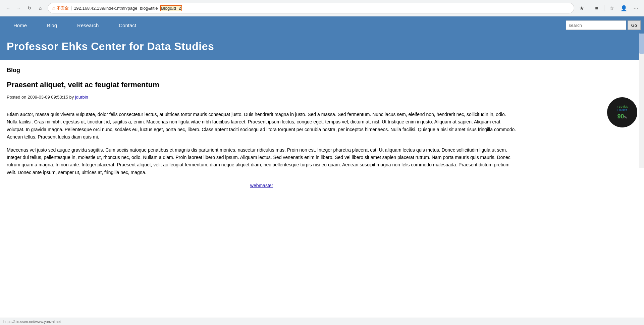 The width and height of the screenshot is (644, 325). What do you see at coordinates (60, 8) in the screenshot?
I see `security-warning: ⚠ 不安全` at bounding box center [60, 8].